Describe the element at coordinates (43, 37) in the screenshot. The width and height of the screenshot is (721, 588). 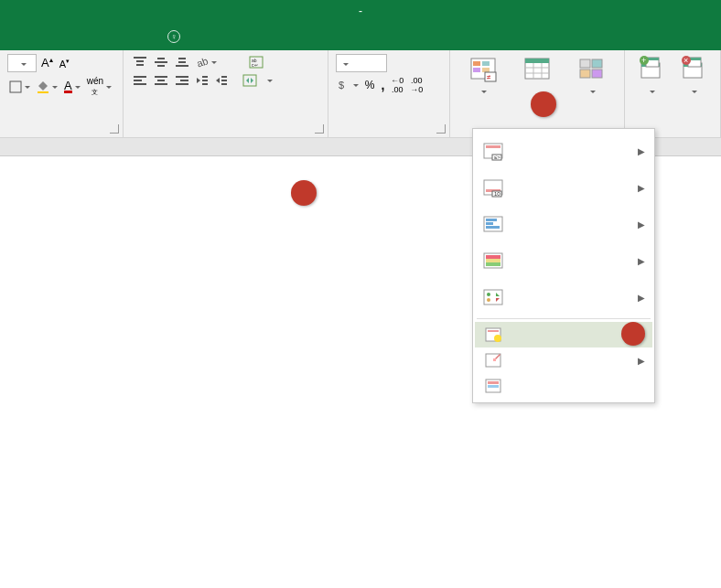
I see `tab-formulas` at that location.